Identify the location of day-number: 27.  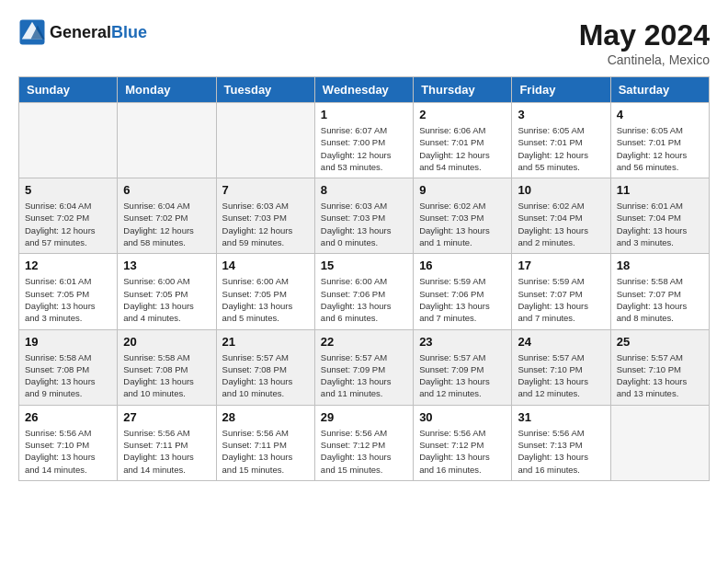
(166, 418).